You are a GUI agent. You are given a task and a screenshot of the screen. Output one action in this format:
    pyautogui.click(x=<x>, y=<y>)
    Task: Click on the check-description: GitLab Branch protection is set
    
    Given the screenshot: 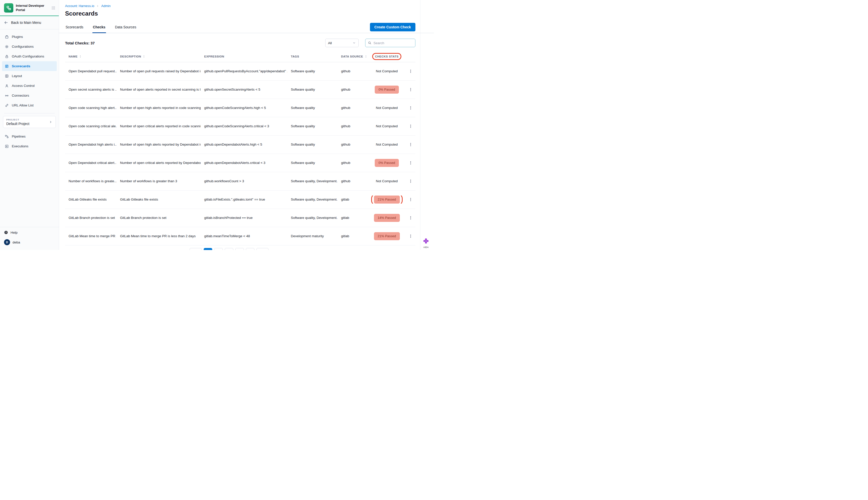 What is the action you would take?
    pyautogui.click(x=159, y=218)
    